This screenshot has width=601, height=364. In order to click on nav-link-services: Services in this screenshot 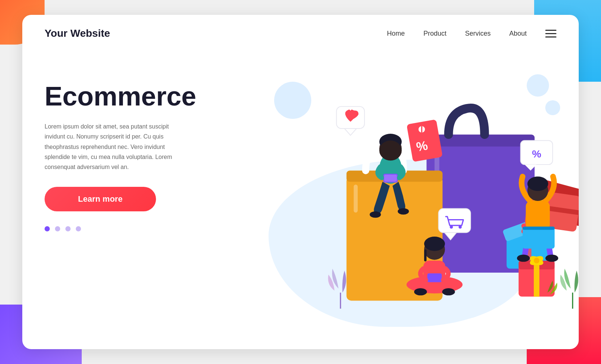, I will do `click(478, 33)`.